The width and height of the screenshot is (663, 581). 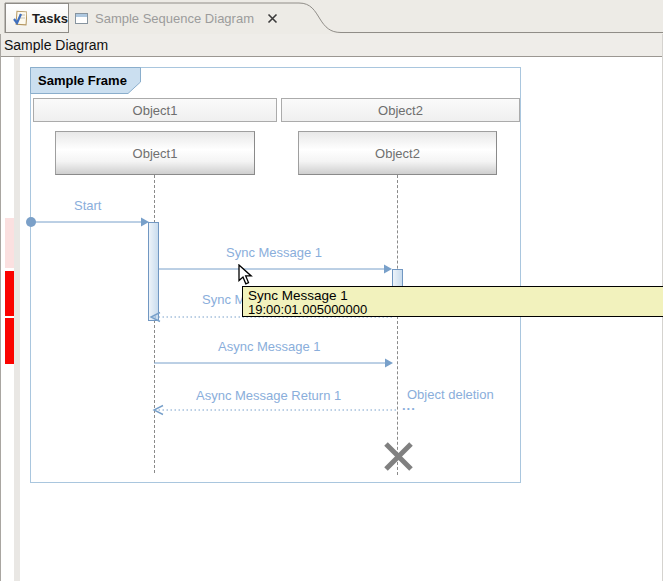 What do you see at coordinates (452, 302) in the screenshot?
I see `message-tooltip: Sync Message 1 19:00:01.005000000` at bounding box center [452, 302].